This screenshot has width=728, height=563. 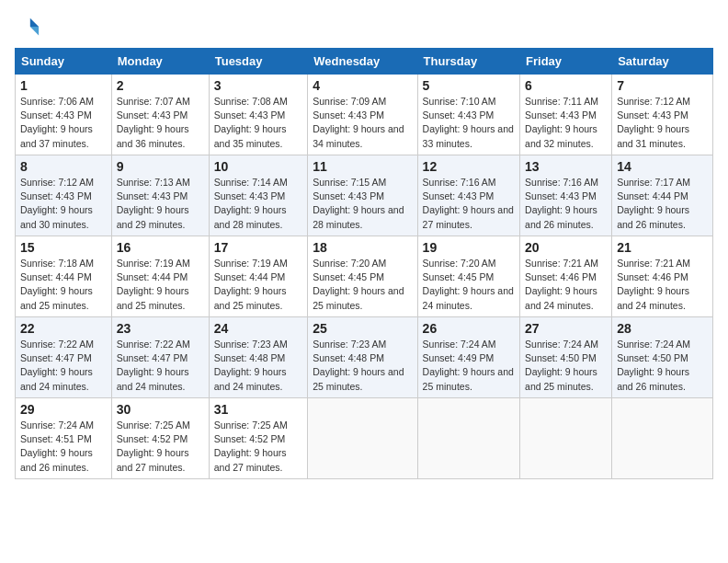 What do you see at coordinates (469, 366) in the screenshot?
I see `day-info: Sunrise: 7:24 AMSunset: 4:49 PMDaylight:…` at bounding box center [469, 366].